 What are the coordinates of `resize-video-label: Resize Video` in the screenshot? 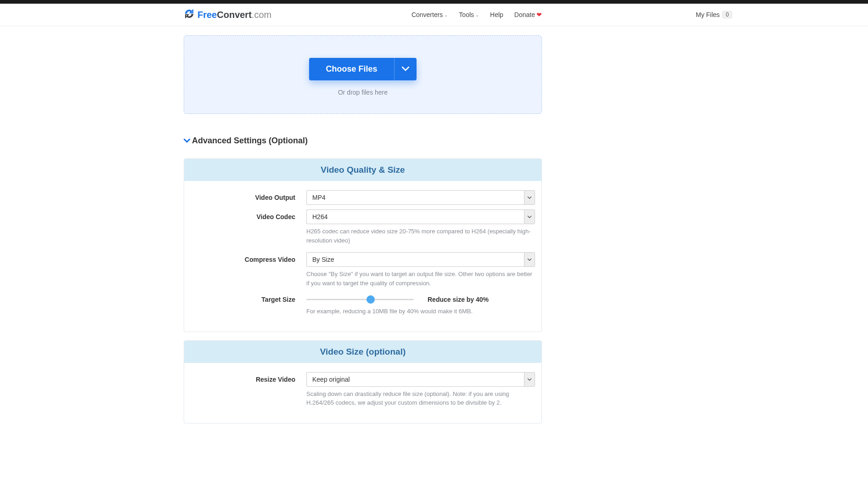 It's located at (248, 378).